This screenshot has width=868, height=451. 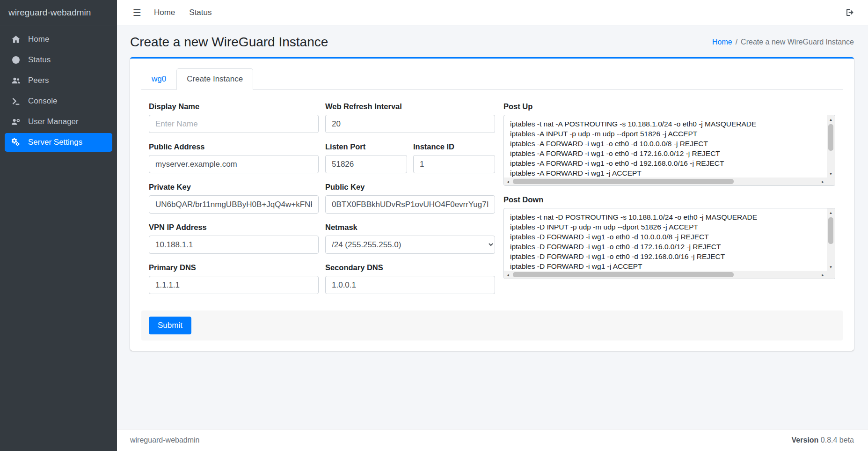 I want to click on field-display-name: Display Name, so click(x=234, y=118).